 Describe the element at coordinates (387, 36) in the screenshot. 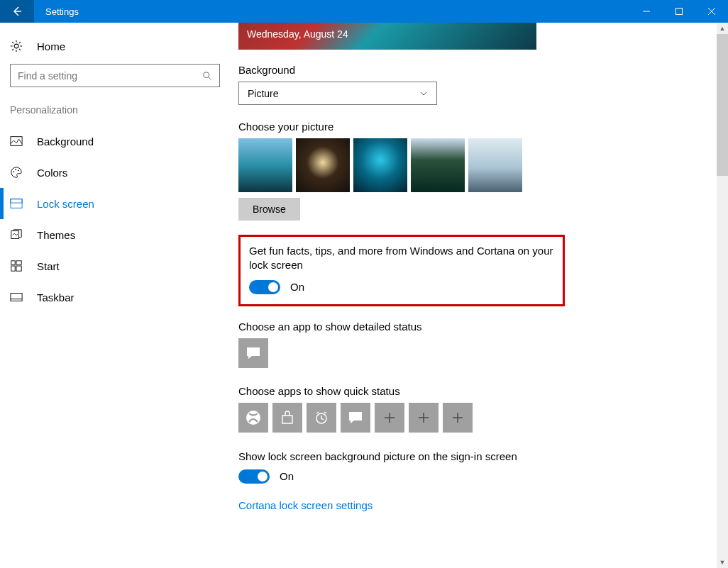

I see `lockscreen-preview: Wednesday, August 24` at that location.